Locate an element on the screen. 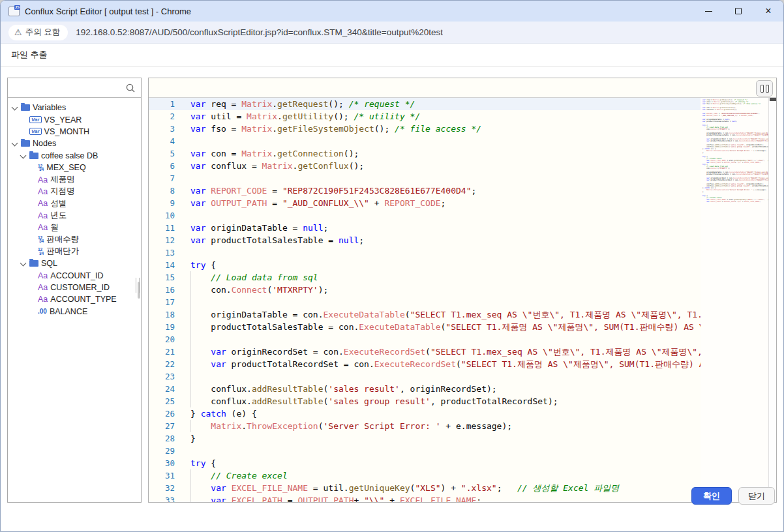 The height and width of the screenshot is (532, 784). tree-item: Variables is located at coordinates (74, 108).